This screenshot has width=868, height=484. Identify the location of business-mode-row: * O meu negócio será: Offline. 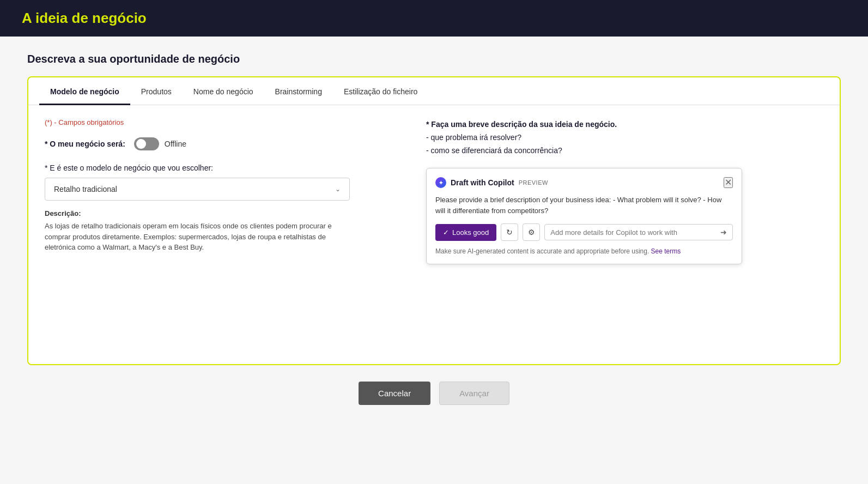
(219, 144).